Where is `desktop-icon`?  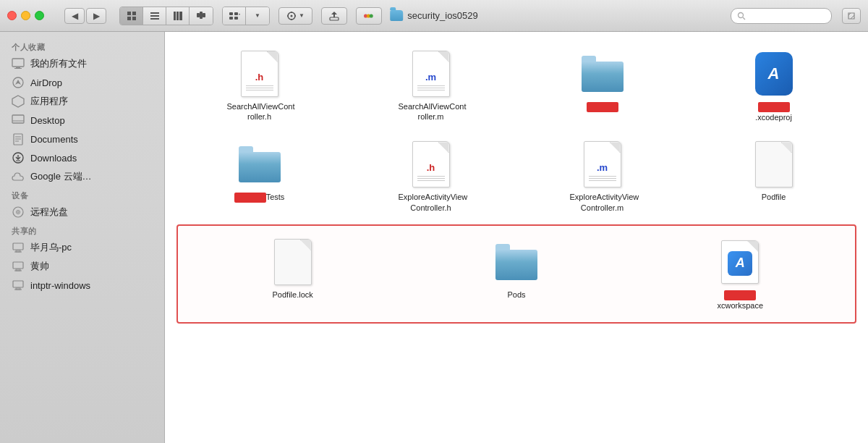 desktop-icon is located at coordinates (18, 120).